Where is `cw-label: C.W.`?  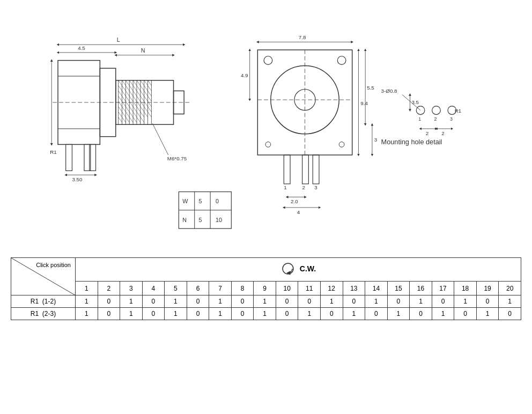
cw-label: C.W. is located at coordinates (308, 269).